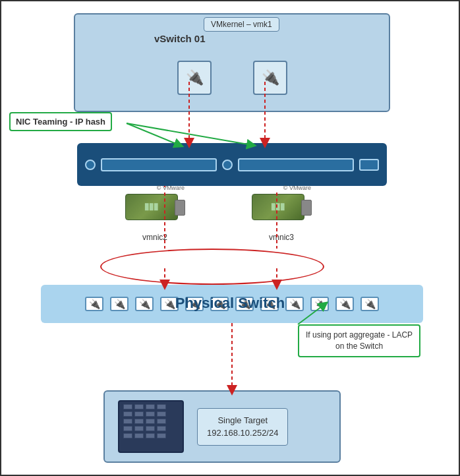 This screenshot has height=476, width=460. What do you see at coordinates (232, 63) in the screenshot?
I see `vswitch-box: vSwitch 01 VMkernel – vmk1 🔌 🔌` at bounding box center [232, 63].